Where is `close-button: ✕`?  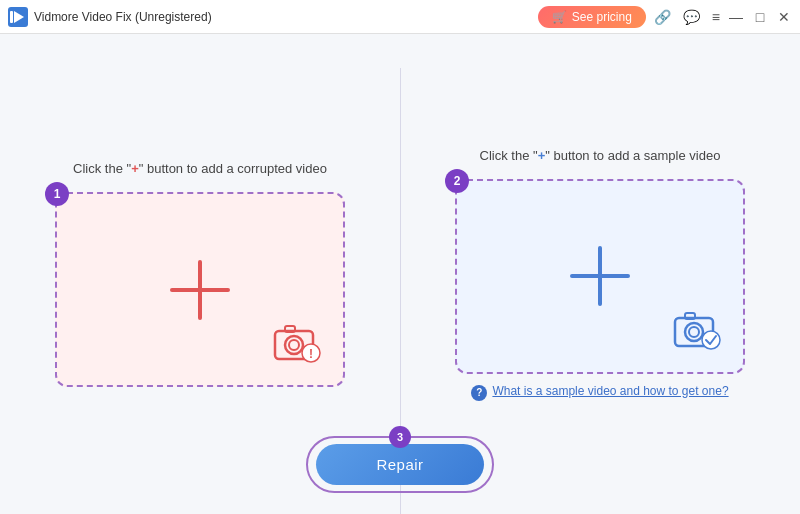 close-button: ✕ is located at coordinates (784, 17).